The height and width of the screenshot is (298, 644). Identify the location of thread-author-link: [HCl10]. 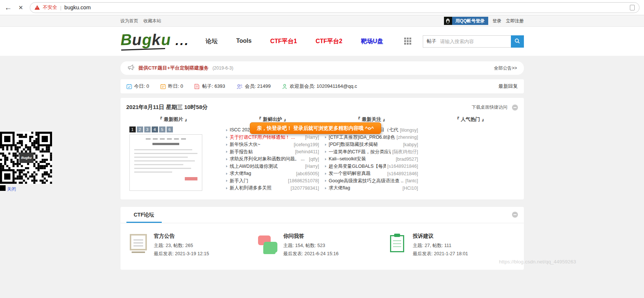
(410, 188).